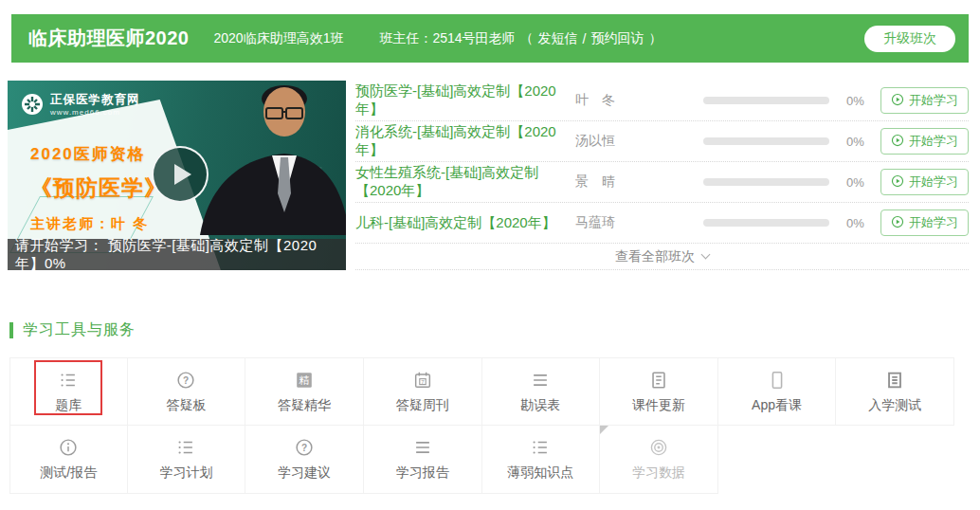 The height and width of the screenshot is (510, 980). Describe the element at coordinates (662, 257) in the screenshot. I see `view-all-classes: 查看全部班次` at that location.